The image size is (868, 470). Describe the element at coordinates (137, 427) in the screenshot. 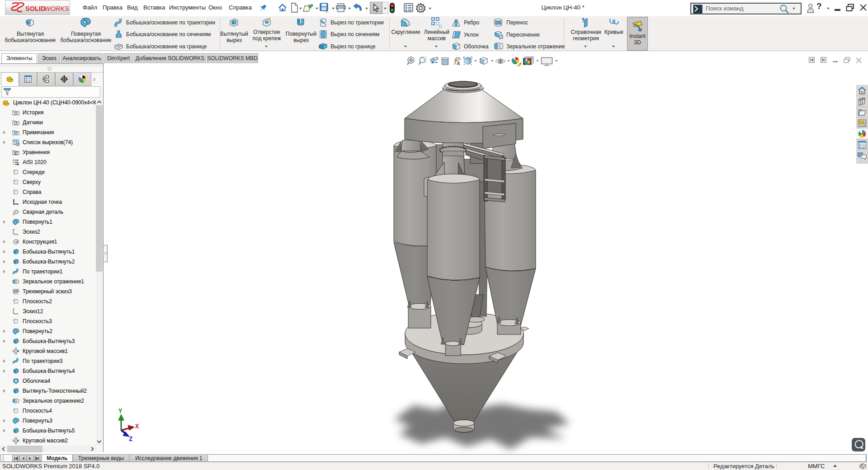

I see `svg-text: X` at that location.